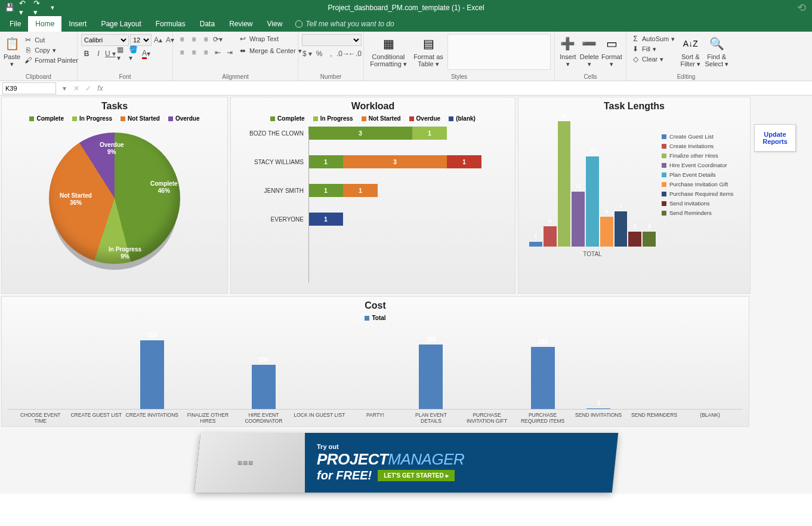 This screenshot has height=526, width=812. I want to click on task-length-bar: 3, so click(649, 239).